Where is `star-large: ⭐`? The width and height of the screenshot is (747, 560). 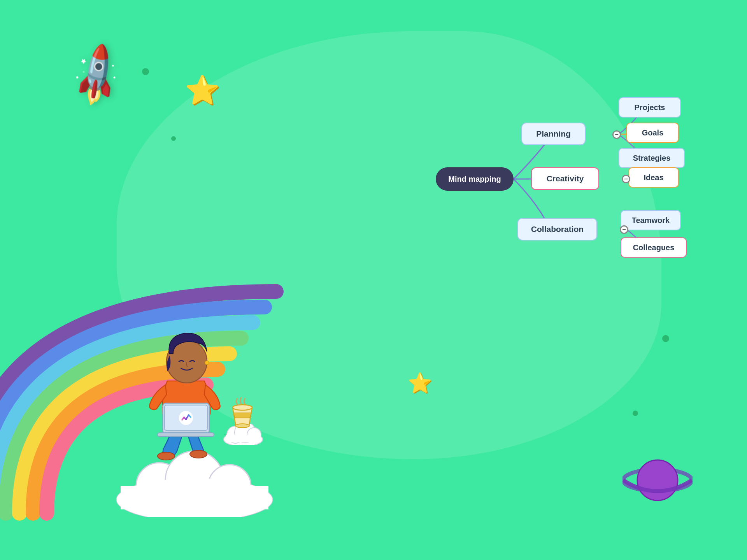
star-large: ⭐ is located at coordinates (202, 90).